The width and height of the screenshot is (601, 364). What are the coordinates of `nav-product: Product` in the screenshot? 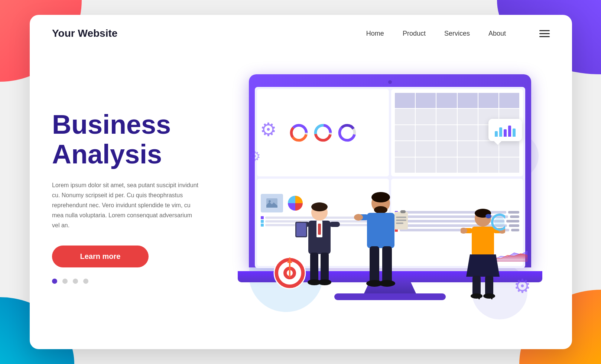 It's located at (414, 33).